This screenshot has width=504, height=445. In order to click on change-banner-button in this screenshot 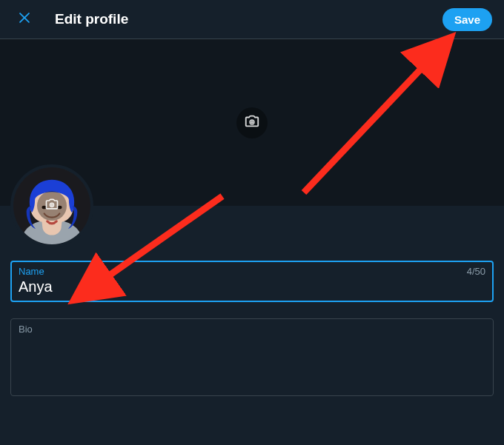, I will do `click(252, 123)`.